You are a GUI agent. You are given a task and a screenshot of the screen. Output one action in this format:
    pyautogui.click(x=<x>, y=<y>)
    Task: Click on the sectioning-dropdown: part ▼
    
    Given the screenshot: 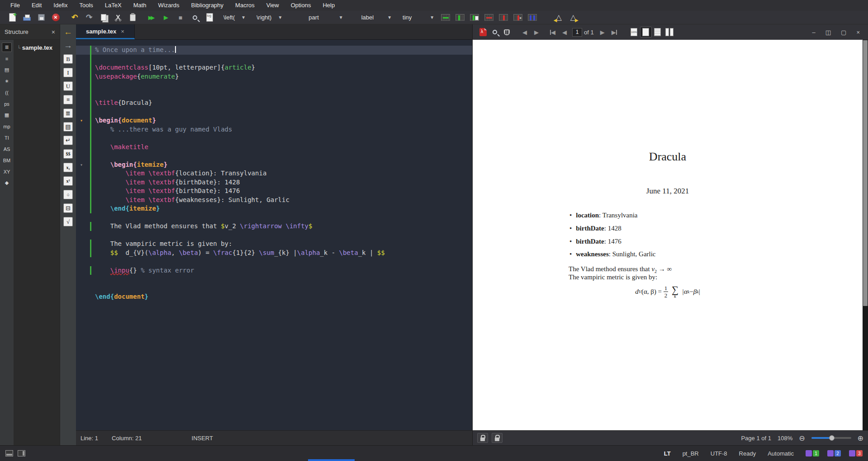 What is the action you would take?
    pyautogui.click(x=326, y=17)
    